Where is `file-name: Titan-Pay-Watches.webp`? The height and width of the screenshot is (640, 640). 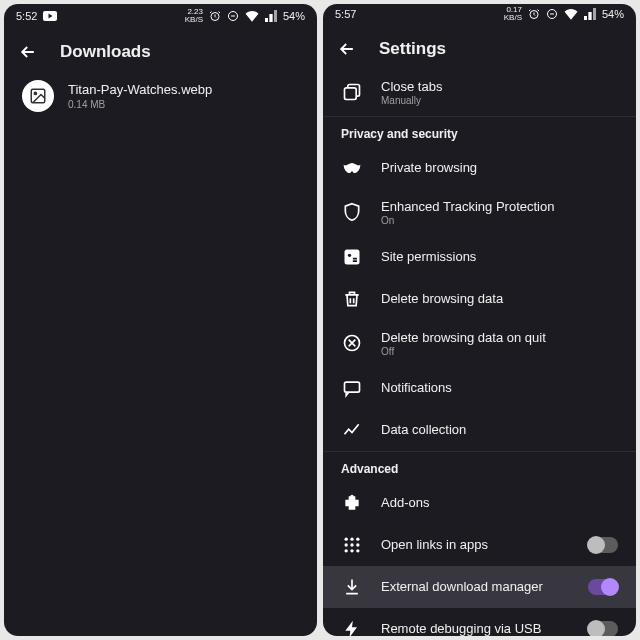 file-name: Titan-Pay-Watches.webp is located at coordinates (140, 90).